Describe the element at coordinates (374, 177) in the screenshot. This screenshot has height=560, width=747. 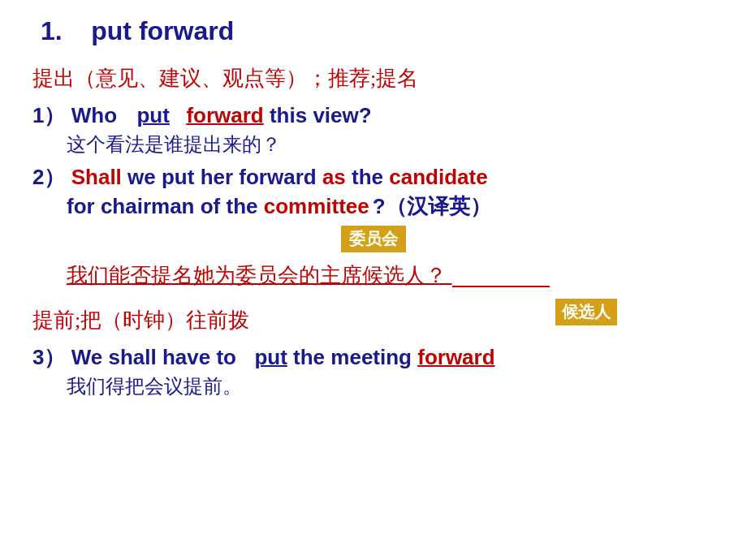
I see `example-2-en: 2） Shall we put her forward as the candi…` at that location.